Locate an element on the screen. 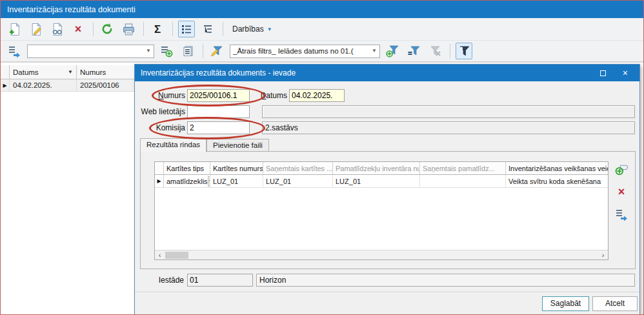 This screenshot has height=315, width=644. grid-cell-kartites-numurs: LUZ_01 is located at coordinates (237, 181).